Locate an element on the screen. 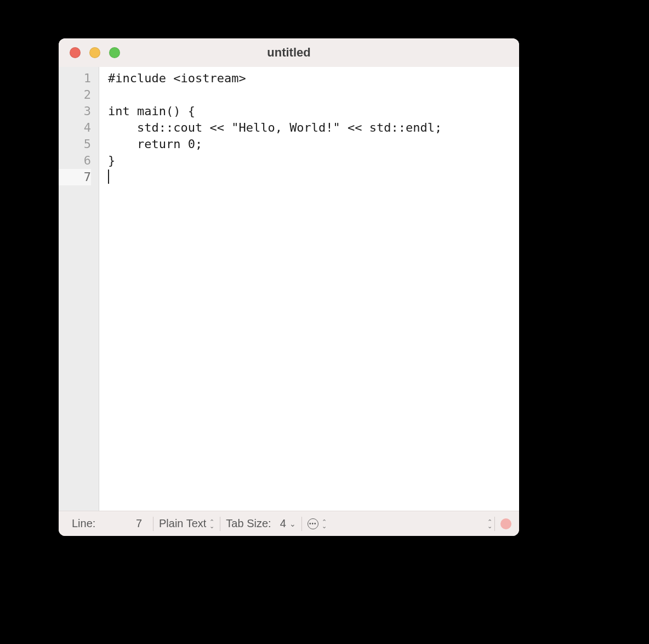  ellipsis-circle-icon: ••• is located at coordinates (313, 524).